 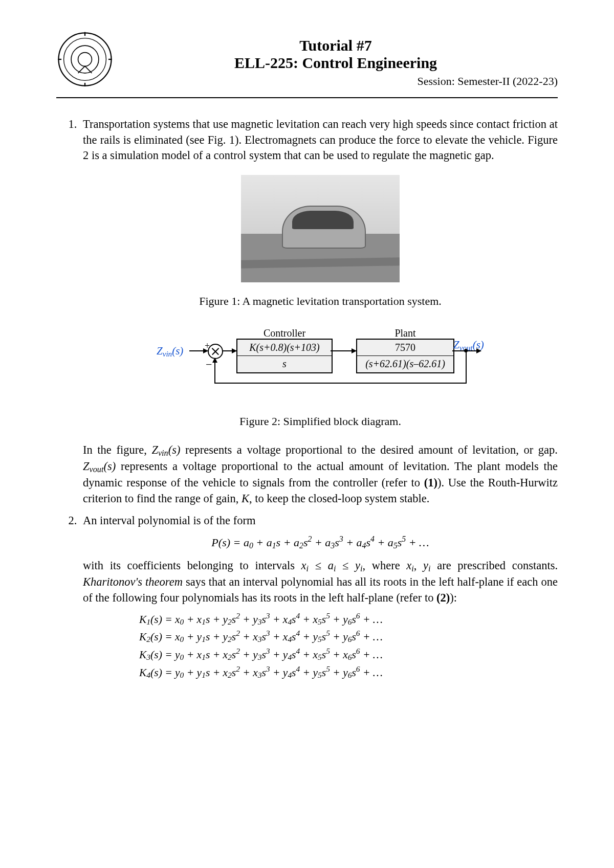 I want to click on plant-block: Plant 7570 (s+62.61)(s–62.61), so click(x=405, y=356).